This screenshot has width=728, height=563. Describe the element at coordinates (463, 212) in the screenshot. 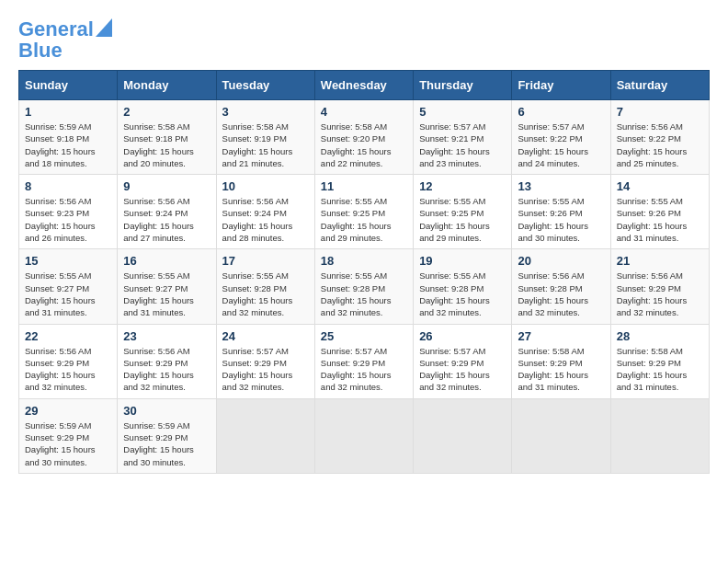

I see `table-row: 12Sunrise: 5:55 AM Sunset: 9:25 PM Dayli…` at that location.